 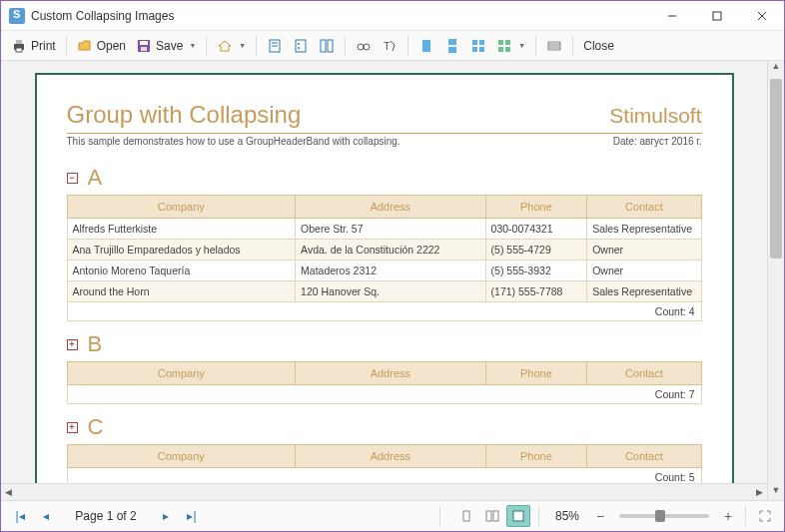 I want to click on zoom-in-button: +, so click(x=728, y=516).